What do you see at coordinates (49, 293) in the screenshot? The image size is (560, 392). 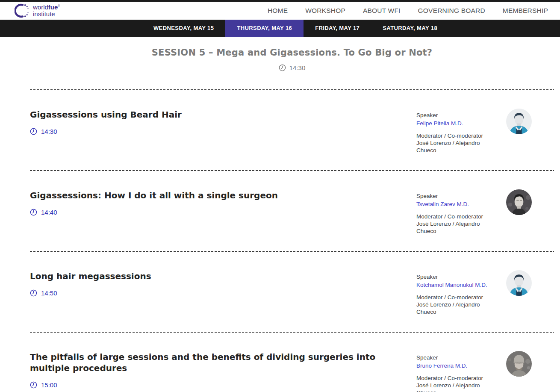 I see `talk-time-value: 14:50` at bounding box center [49, 293].